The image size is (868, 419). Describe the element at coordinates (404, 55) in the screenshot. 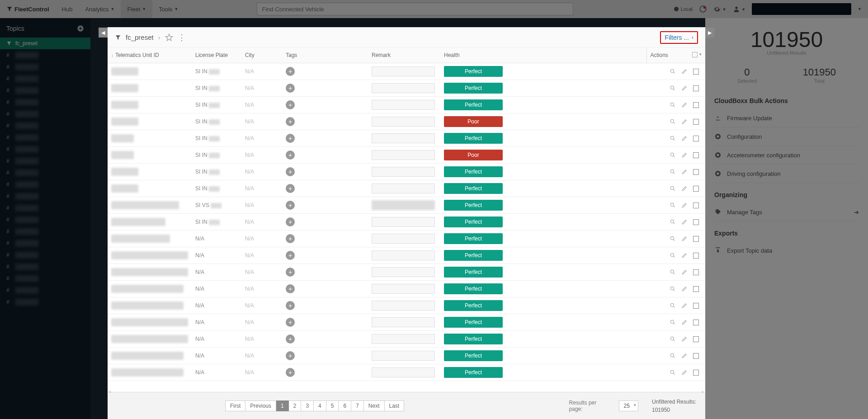

I see `col-remark: Remark` at that location.